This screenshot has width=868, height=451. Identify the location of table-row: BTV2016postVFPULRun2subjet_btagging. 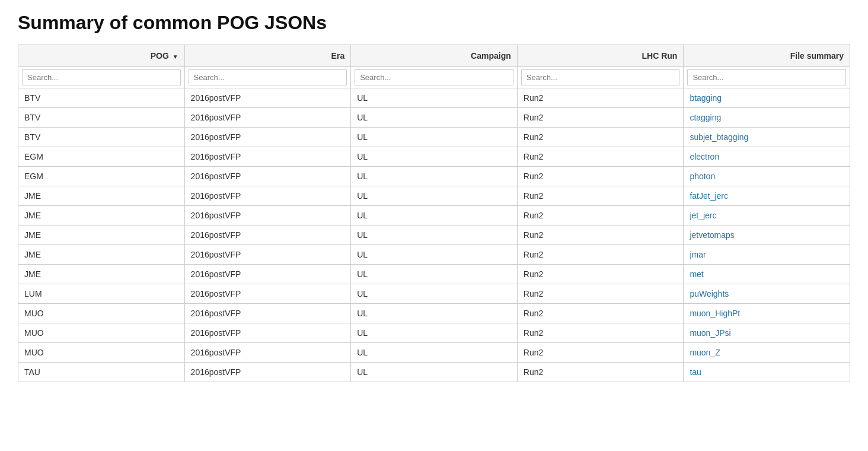
(434, 138).